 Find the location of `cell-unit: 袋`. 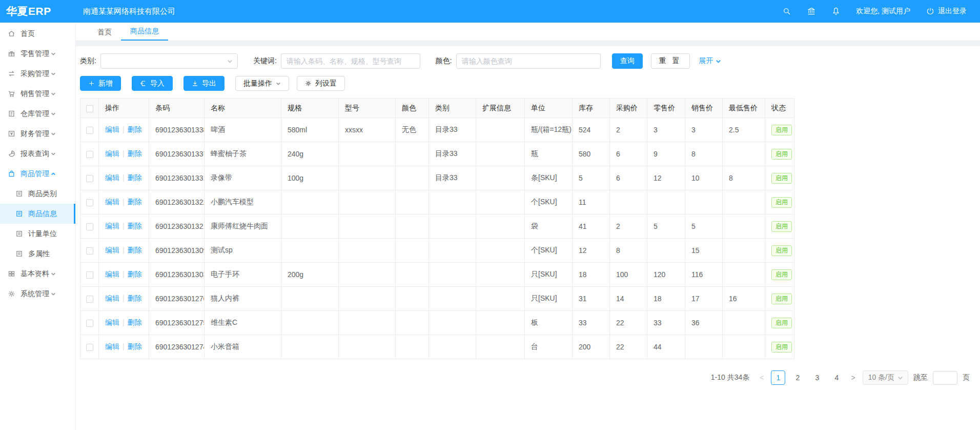

cell-unit: 袋 is located at coordinates (548, 227).